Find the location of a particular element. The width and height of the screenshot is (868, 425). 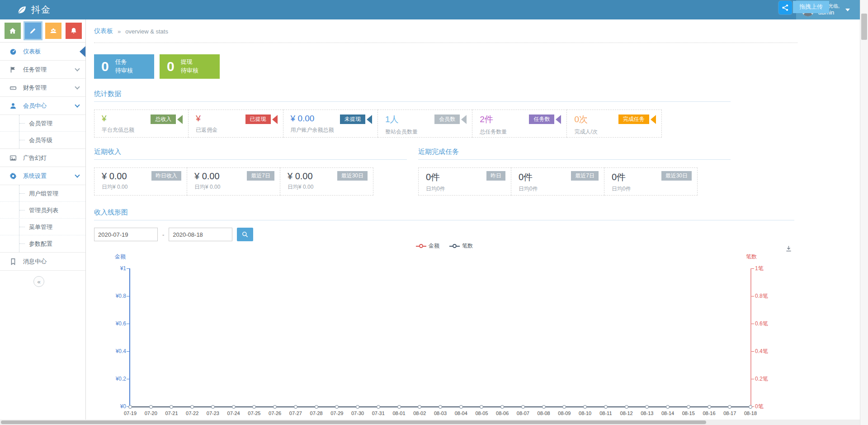

stat-card: ¥已返佣金已提现 is located at coordinates (236, 124).